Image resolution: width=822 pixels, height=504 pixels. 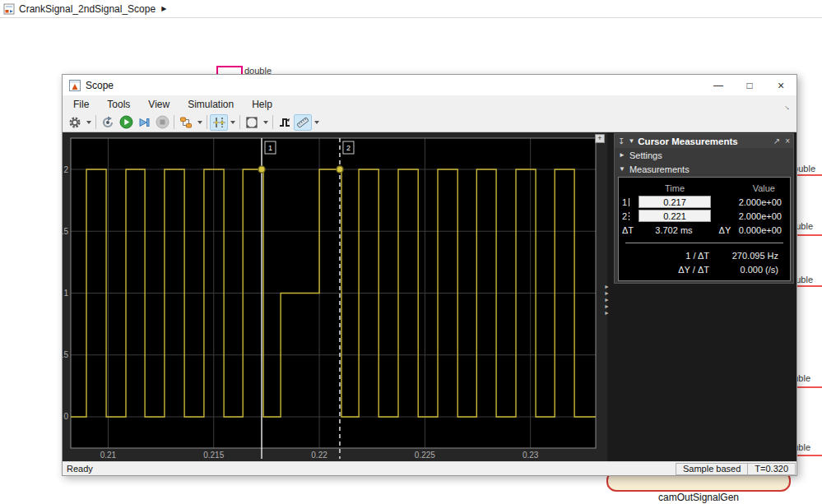 What do you see at coordinates (285, 123) in the screenshot?
I see `trigger-button` at bounding box center [285, 123].